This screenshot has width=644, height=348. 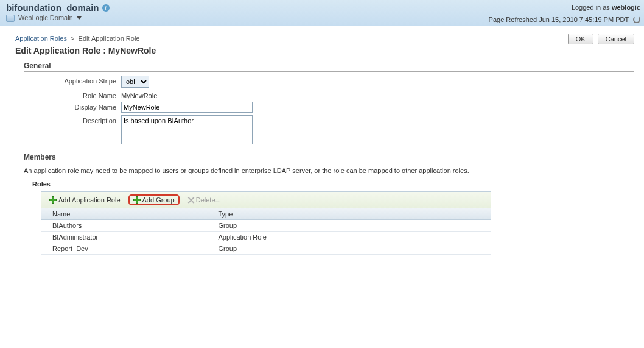 What do you see at coordinates (584, 20) in the screenshot?
I see `refresh-time: Jun 15, 2010 7:45:19 PM PDT` at bounding box center [584, 20].